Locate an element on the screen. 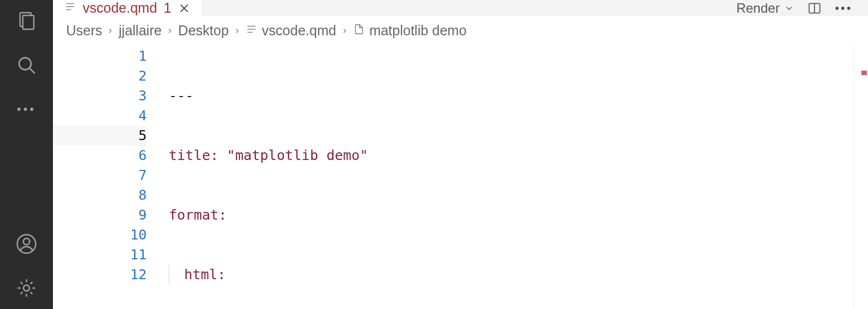  breadcrumb-segment: Users is located at coordinates (84, 31).